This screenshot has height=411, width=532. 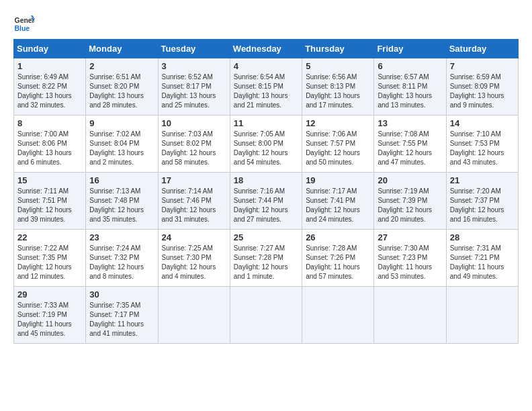 I want to click on logo: General Blue, so click(x=26, y=24).